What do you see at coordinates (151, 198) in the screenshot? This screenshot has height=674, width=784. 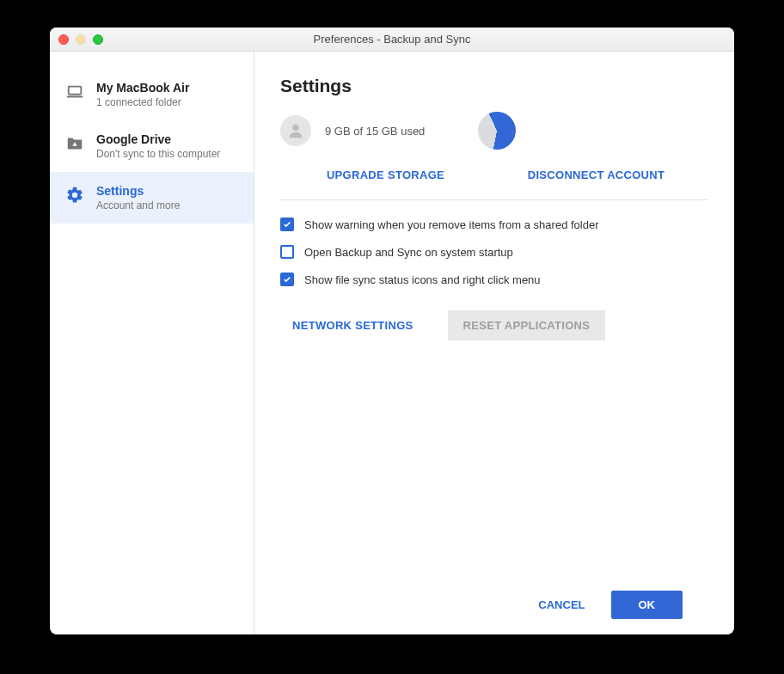 I see `sidebar-item-settings: Settings Account and more` at bounding box center [151, 198].